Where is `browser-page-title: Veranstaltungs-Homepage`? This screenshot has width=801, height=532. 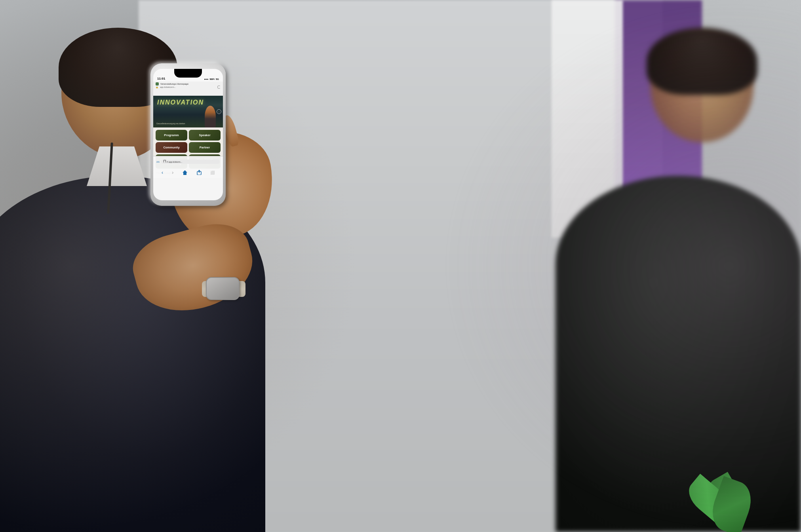 browser-page-title: Veranstaltungs-Homepage is located at coordinates (174, 84).